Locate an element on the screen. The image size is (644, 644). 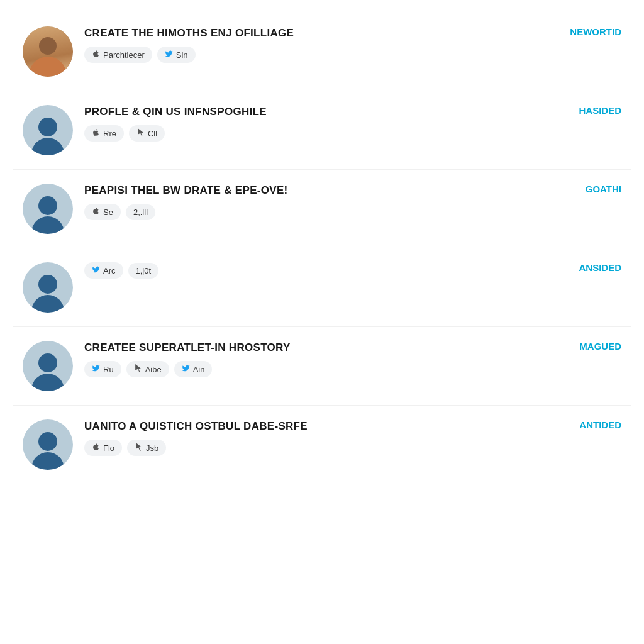
post-title: CREATEE SUPERATLET-IN HROSTORY is located at coordinates (313, 348).